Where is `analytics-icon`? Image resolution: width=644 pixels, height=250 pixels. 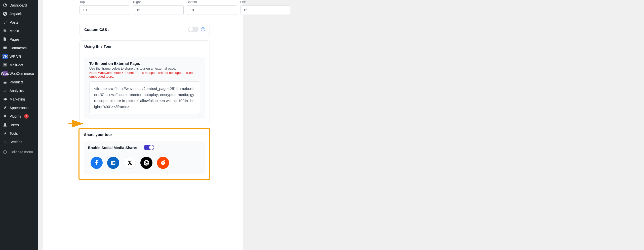
analytics-icon is located at coordinates (5, 91).